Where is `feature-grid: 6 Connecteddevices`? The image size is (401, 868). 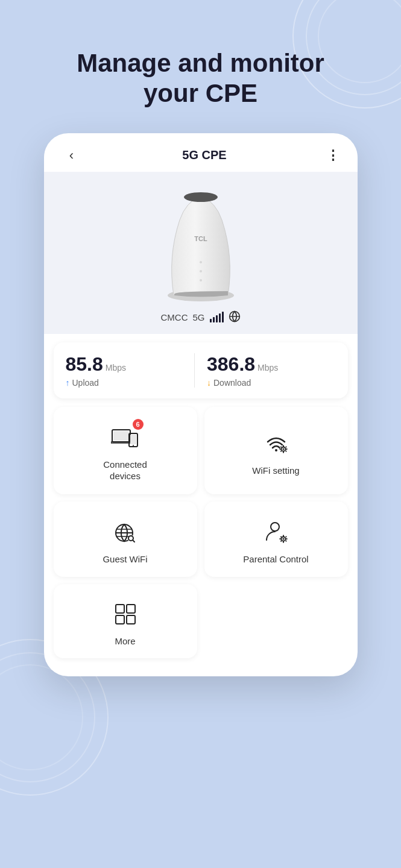
feature-grid: 6 Connecteddevices is located at coordinates (201, 492).